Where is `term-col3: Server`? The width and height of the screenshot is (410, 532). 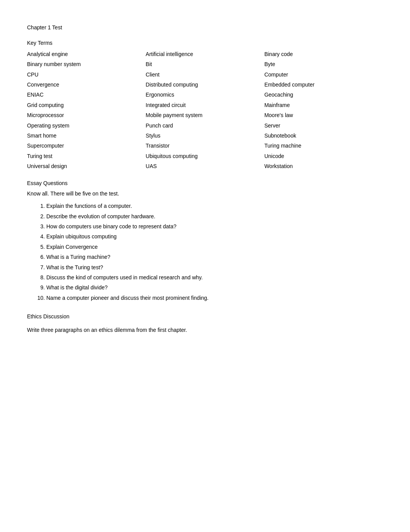
term-col3: Server is located at coordinates (324, 126).